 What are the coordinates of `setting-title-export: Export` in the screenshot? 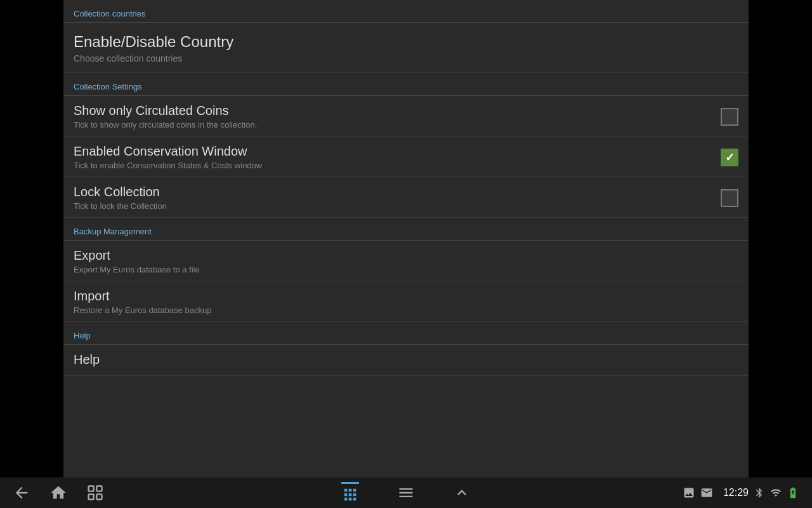 It's located at (406, 255).